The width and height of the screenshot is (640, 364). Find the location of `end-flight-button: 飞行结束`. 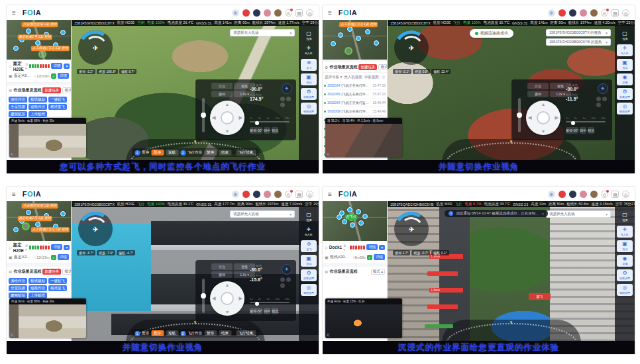

end-flight-button: 飞行结束 is located at coordinates (246, 334).